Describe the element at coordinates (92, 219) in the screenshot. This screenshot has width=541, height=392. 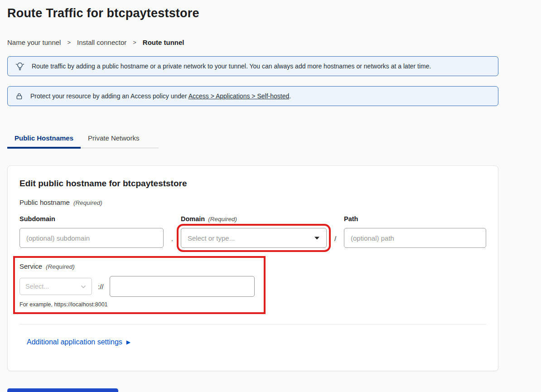
I see `subdomain-label: Subdomain` at that location.